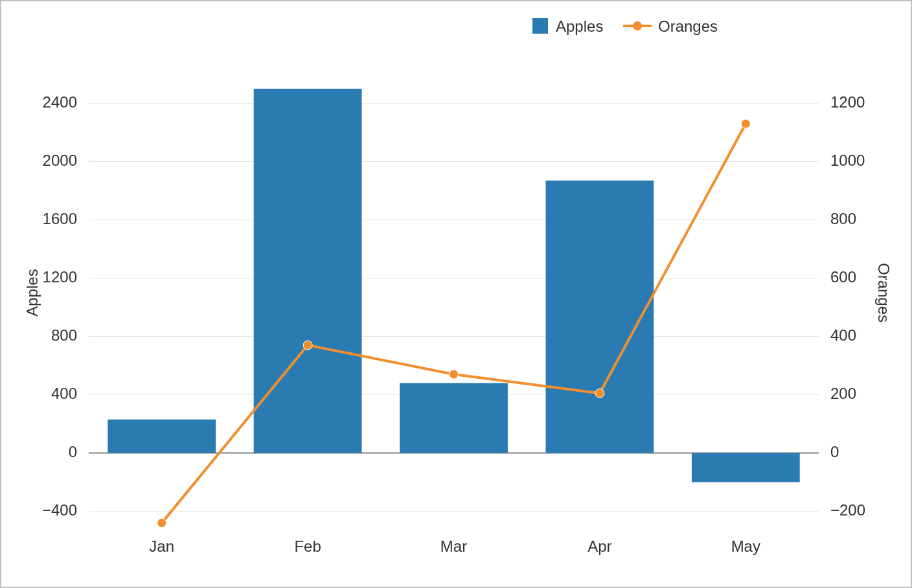  What do you see at coordinates (307, 547) in the screenshot?
I see `x-tick-label-feb: Feb` at bounding box center [307, 547].